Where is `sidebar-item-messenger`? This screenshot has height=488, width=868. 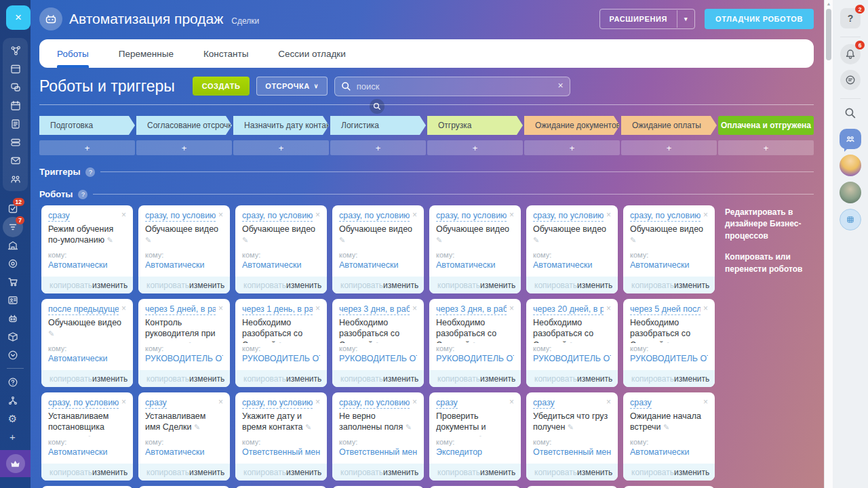 sidebar-item-messenger is located at coordinates (15, 87).